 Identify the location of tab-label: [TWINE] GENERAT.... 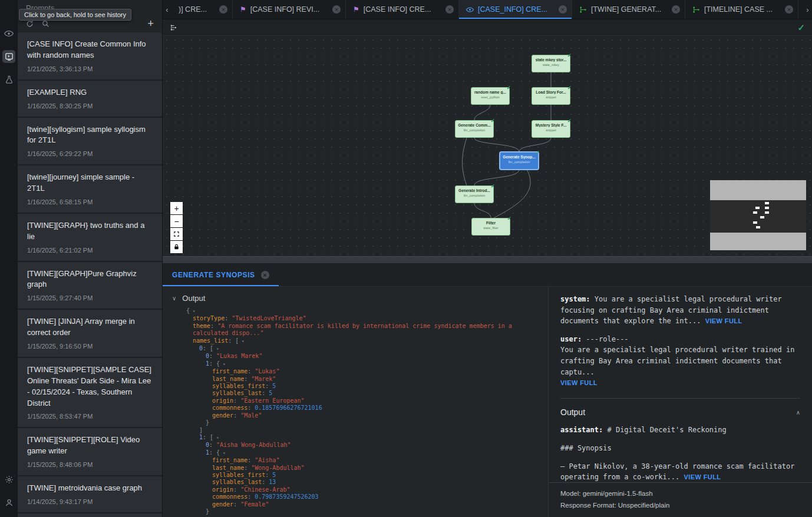
(629, 9).